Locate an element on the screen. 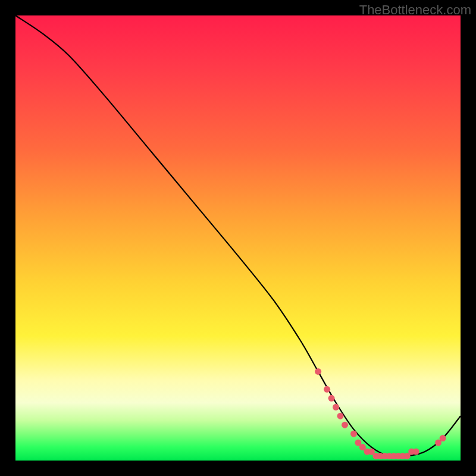 The height and width of the screenshot is (476, 476). curve-markers is located at coordinates (380, 414).